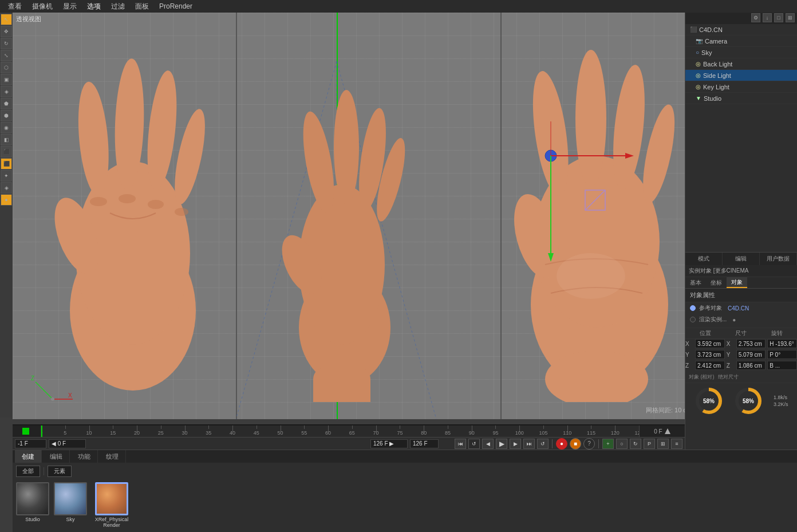 The height and width of the screenshot is (532, 797). I want to click on props-tab-edit: 编辑, so click(741, 259).